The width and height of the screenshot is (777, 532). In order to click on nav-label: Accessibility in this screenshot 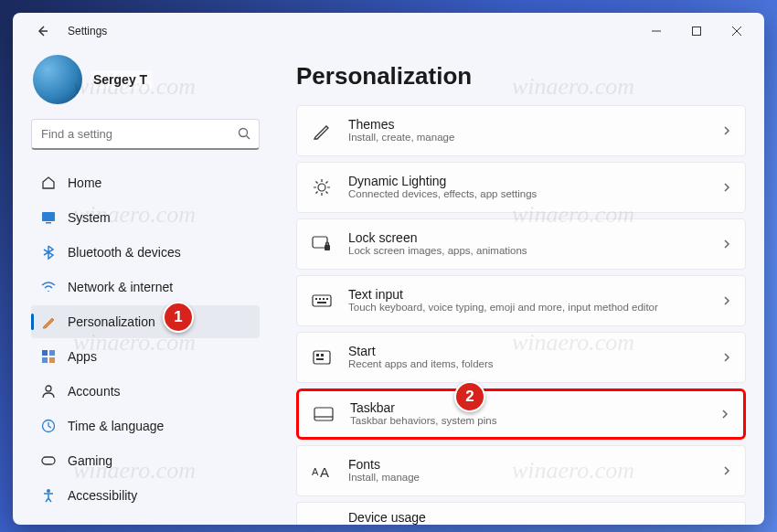, I will do `click(102, 495)`.